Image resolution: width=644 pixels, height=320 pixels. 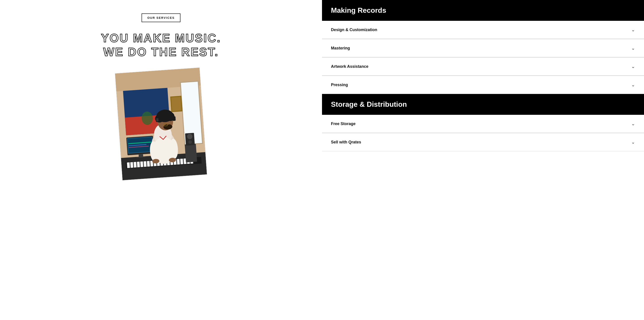 What do you see at coordinates (483, 105) in the screenshot?
I see `section-header-storage-distribution: Storage & Distribution` at bounding box center [483, 105].